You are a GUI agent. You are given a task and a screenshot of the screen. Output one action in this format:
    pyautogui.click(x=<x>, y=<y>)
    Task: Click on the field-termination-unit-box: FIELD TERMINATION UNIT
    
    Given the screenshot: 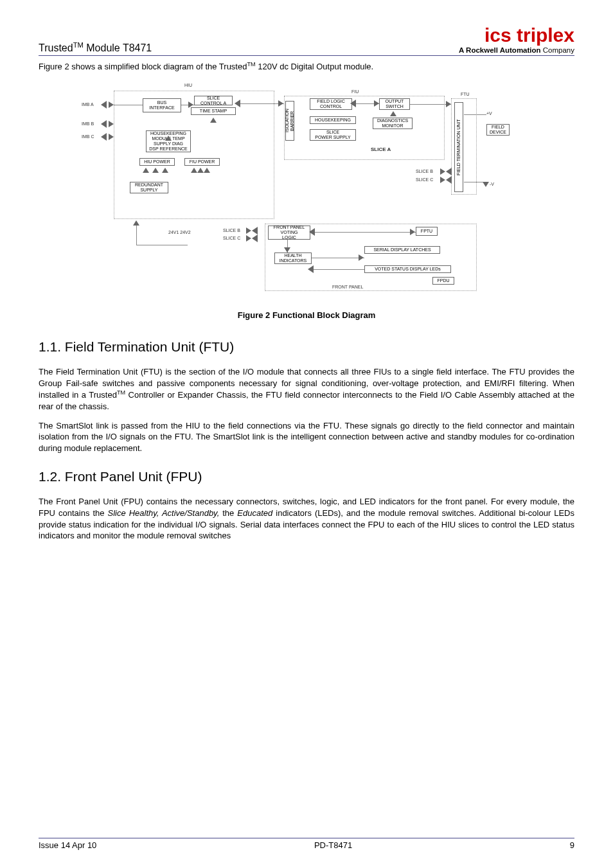 What is the action you would take?
    pyautogui.click(x=459, y=147)
    